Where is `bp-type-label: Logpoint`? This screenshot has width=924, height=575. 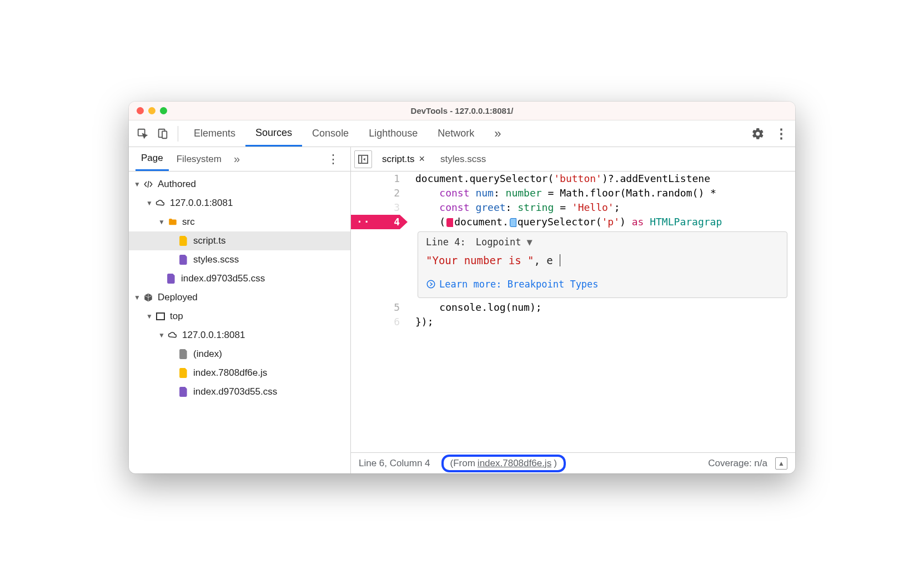 bp-type-label: Logpoint is located at coordinates (499, 242).